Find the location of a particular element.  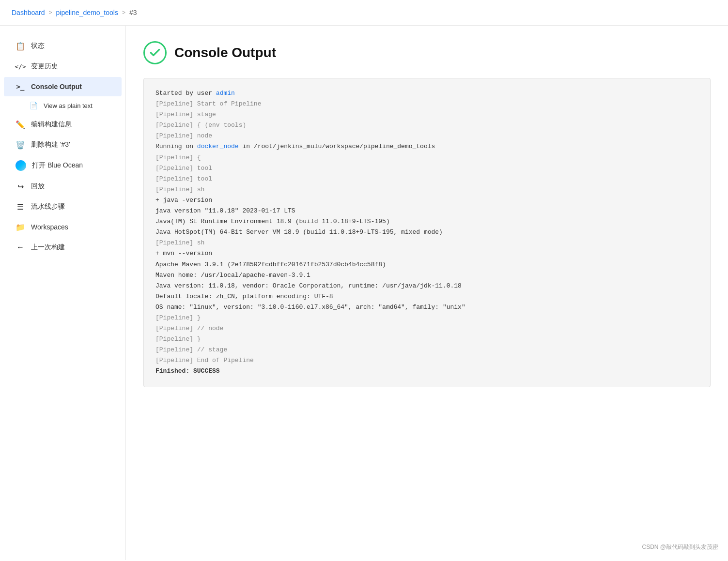

sidebar-label-change-history: 变更历史 is located at coordinates (45, 66).